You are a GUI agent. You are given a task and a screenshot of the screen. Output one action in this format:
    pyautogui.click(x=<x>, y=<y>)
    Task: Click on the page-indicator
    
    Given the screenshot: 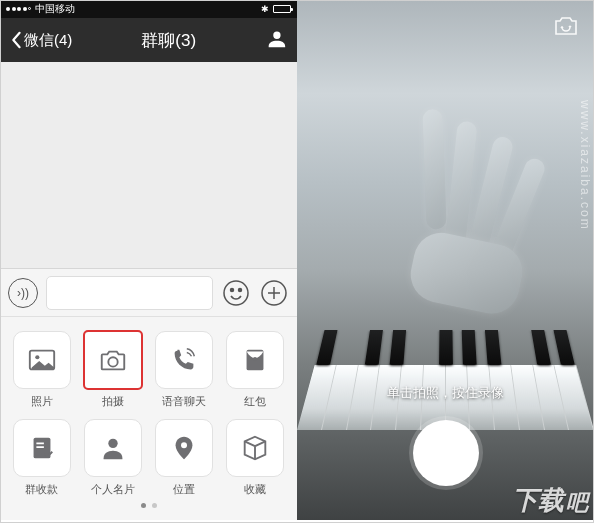 What is the action you would take?
    pyautogui.click(x=148, y=506)
    